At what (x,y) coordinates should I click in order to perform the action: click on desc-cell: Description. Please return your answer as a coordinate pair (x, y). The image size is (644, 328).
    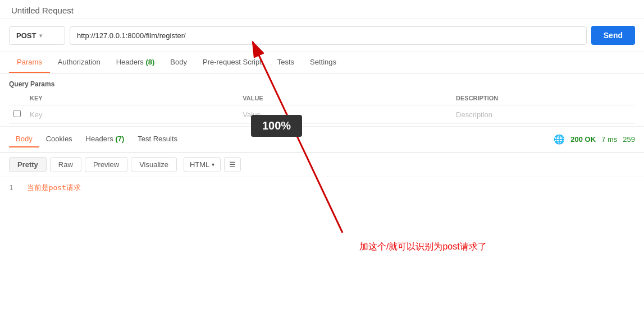
    Looking at the image, I should click on (543, 114).